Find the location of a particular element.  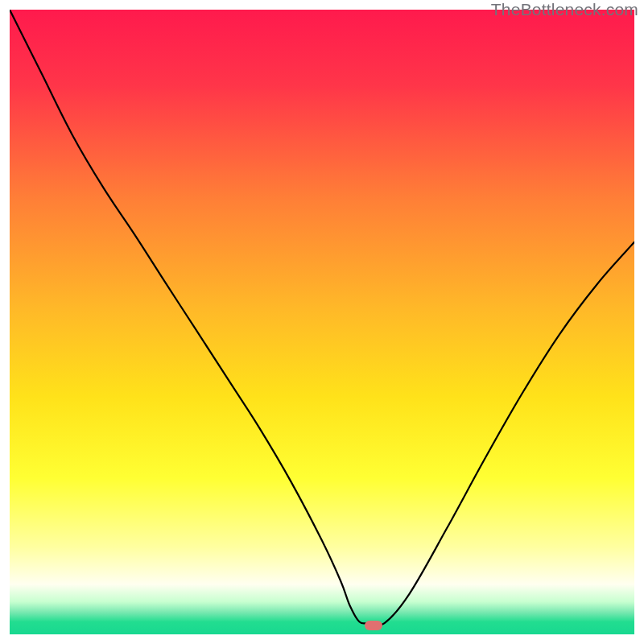

optimum-marker is located at coordinates (374, 625).